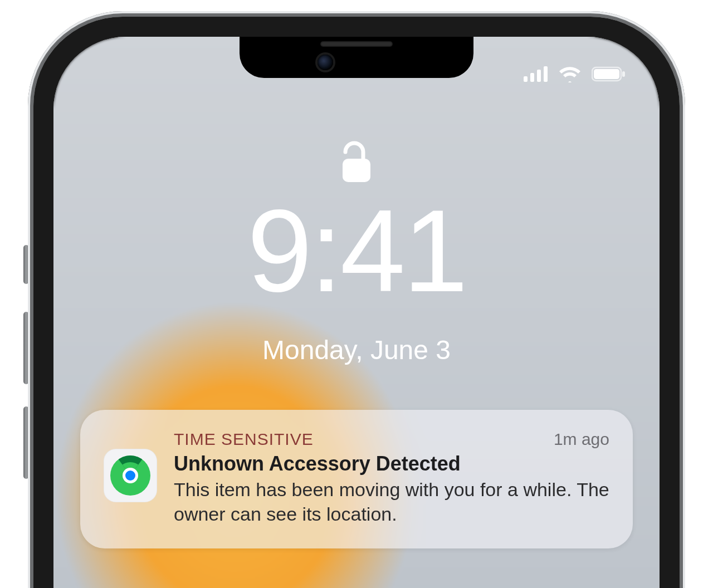 This screenshot has width=713, height=588. Describe the element at coordinates (575, 74) in the screenshot. I see `status-bar` at that location.